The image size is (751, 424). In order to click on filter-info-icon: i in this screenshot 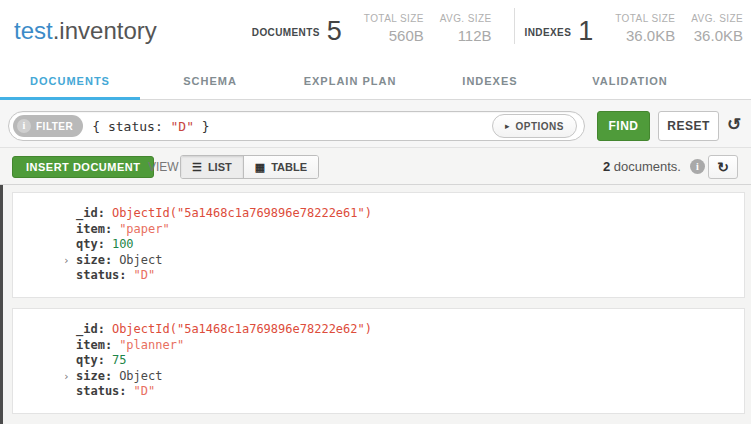, I will do `click(24, 126)`.